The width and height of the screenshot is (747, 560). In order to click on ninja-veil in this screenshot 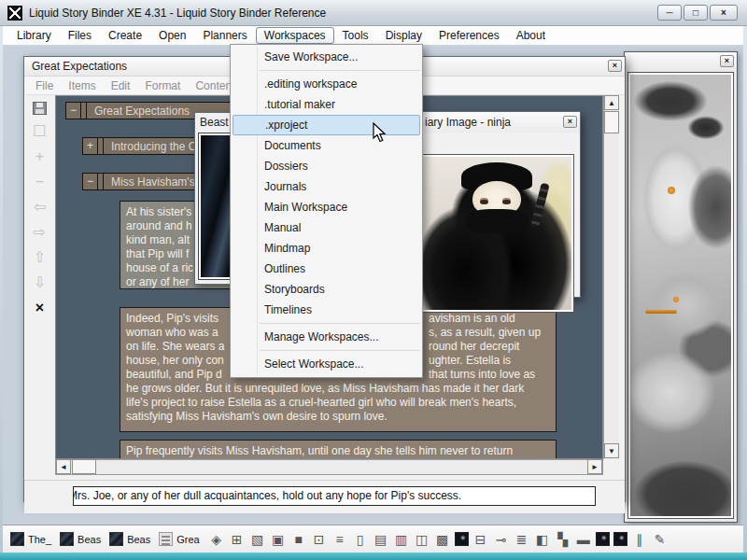, I will do `click(497, 221)`.